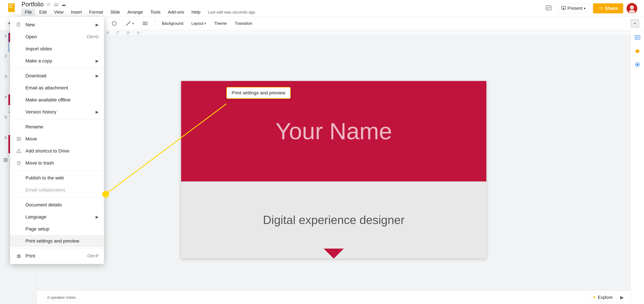  What do you see at coordinates (574, 8) in the screenshot?
I see `present-button: Present ▾` at bounding box center [574, 8].